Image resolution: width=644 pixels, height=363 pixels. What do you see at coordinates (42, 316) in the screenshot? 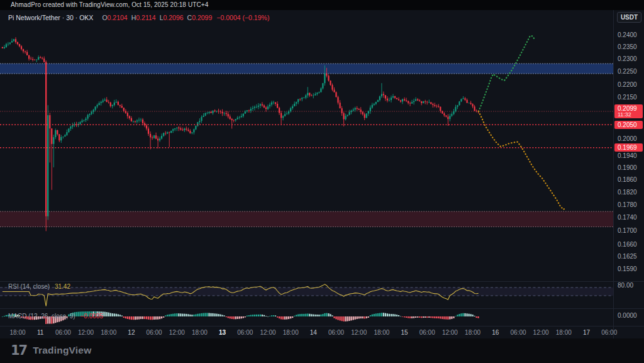
I see `macd-label: MACD (12, 26, close, 9)` at bounding box center [42, 316].